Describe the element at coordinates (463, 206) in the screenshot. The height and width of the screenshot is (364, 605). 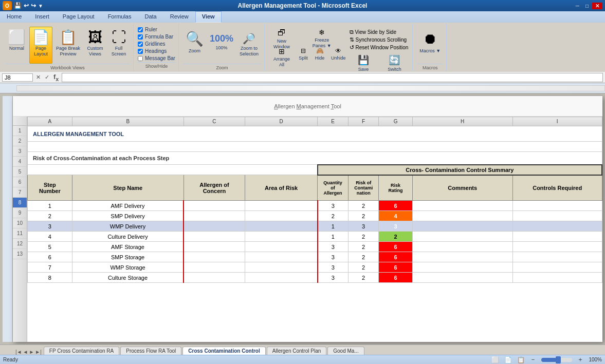
I see `cell-6-h` at that location.